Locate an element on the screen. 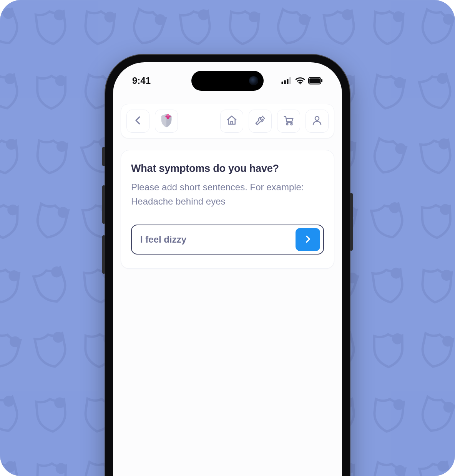 This screenshot has width=455, height=476. top-nav is located at coordinates (227, 121).